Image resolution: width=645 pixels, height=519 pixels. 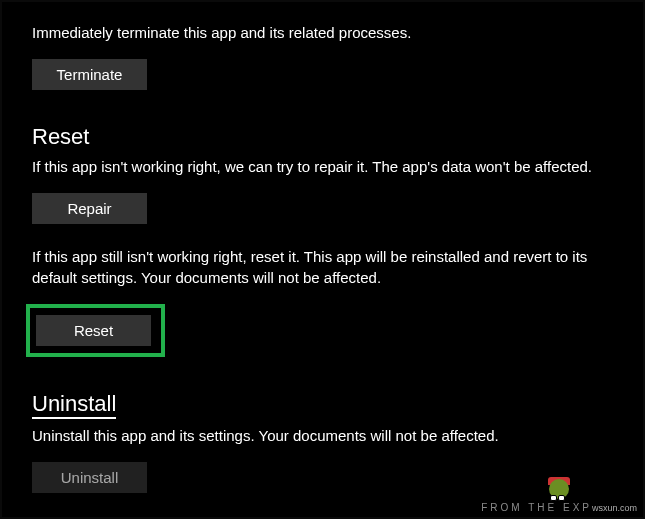 I want to click on watermark-text: FROM THE EXPwsxun.com, so click(x=559, y=508).